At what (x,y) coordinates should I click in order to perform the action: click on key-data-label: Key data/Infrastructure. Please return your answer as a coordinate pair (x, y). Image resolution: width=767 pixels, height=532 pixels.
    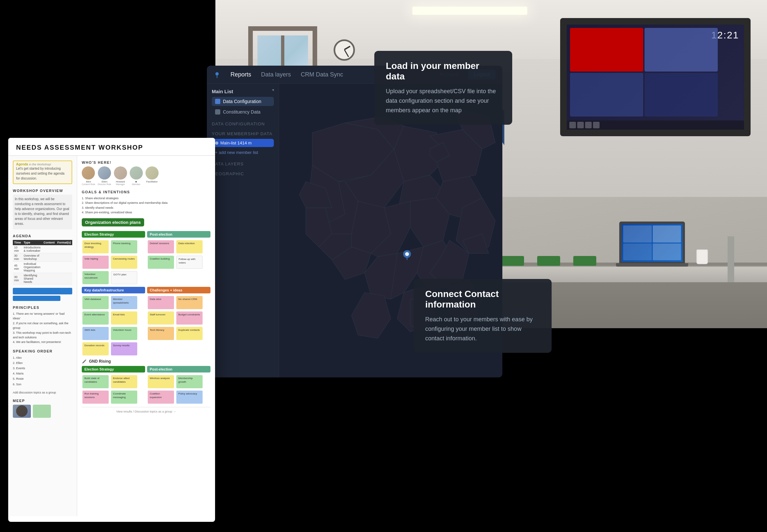
    Looking at the image, I should click on (113, 290).